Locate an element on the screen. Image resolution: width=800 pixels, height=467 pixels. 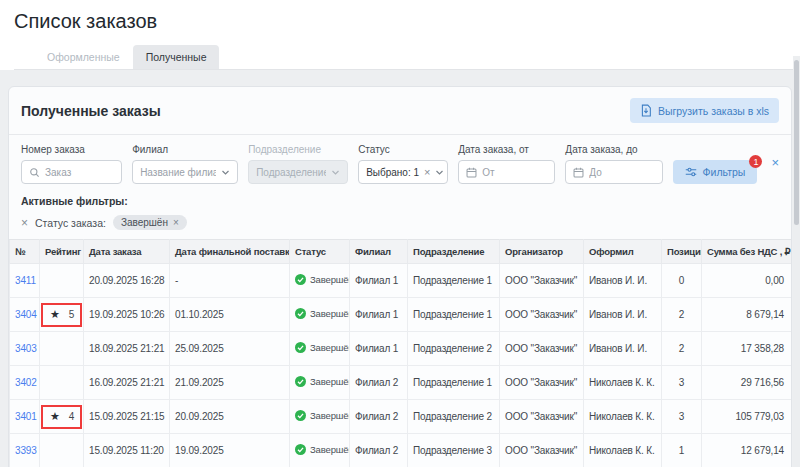
cell-order-date: 15.09.2025 21:15 is located at coordinates (127, 417).